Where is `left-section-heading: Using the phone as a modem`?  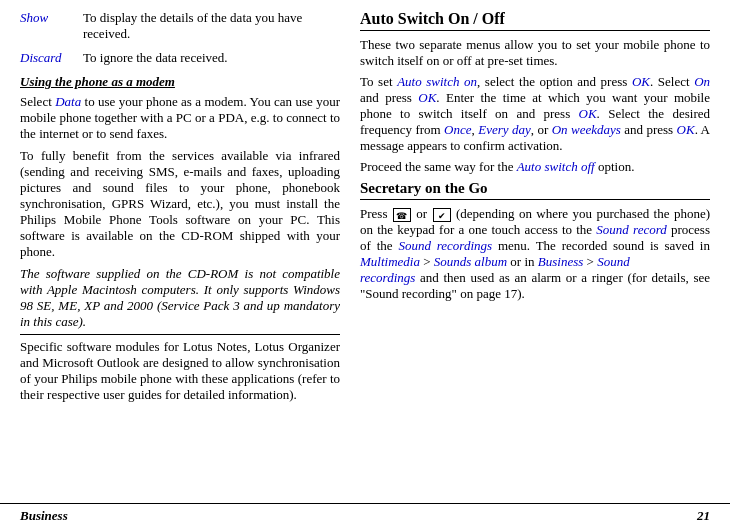 left-section-heading: Using the phone as a modem is located at coordinates (180, 82).